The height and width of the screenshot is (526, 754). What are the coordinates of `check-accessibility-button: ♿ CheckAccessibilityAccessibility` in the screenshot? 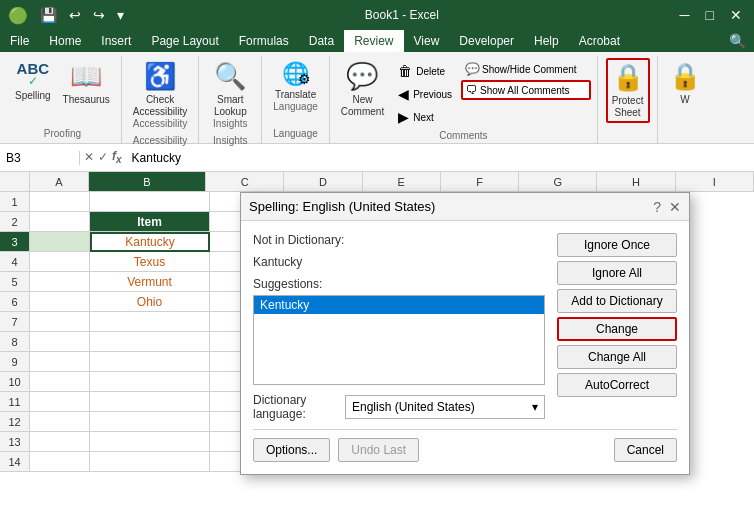 It's located at (160, 96).